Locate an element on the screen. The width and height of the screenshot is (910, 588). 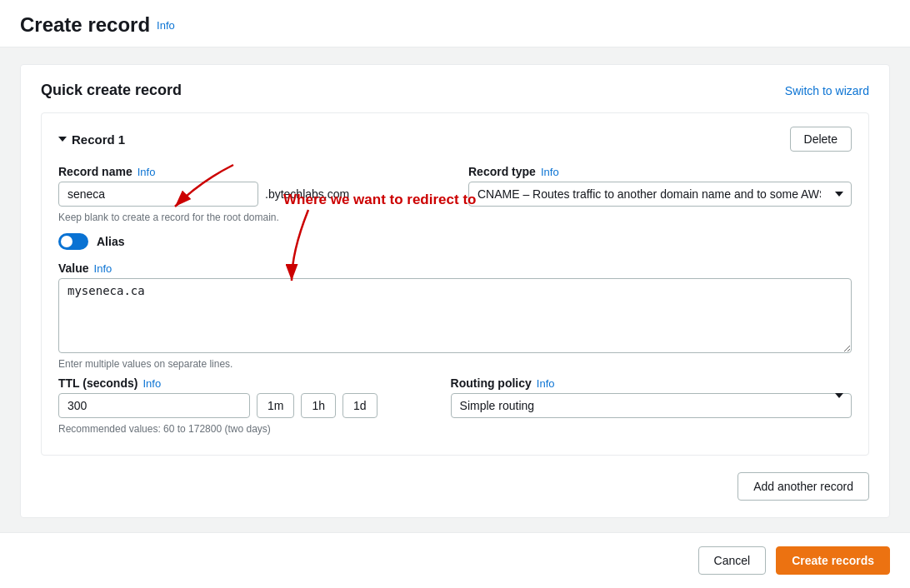
record-section-header: Record 1 Delete is located at coordinates (455, 139).